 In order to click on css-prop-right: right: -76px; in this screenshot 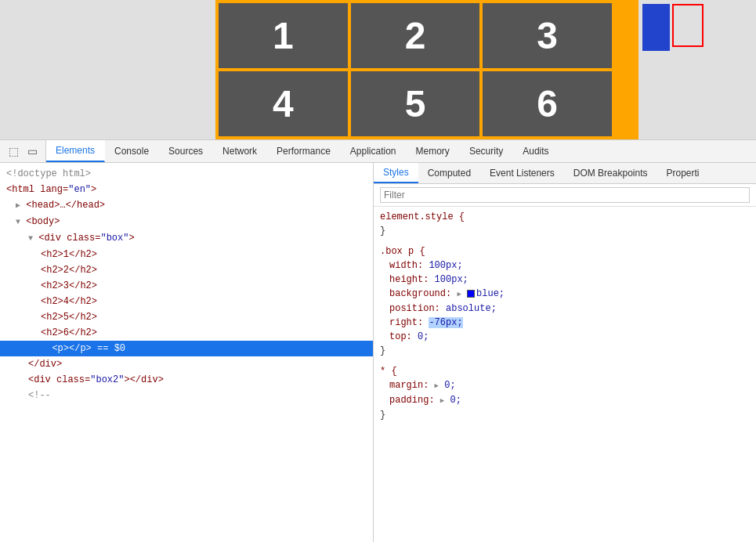, I will do `click(565, 323)`.